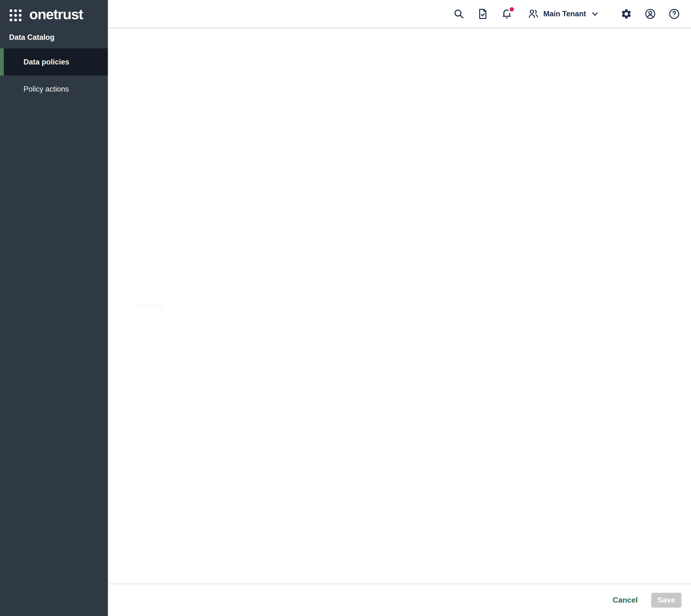  I want to click on onetrust-logo: onetrust, so click(56, 15).